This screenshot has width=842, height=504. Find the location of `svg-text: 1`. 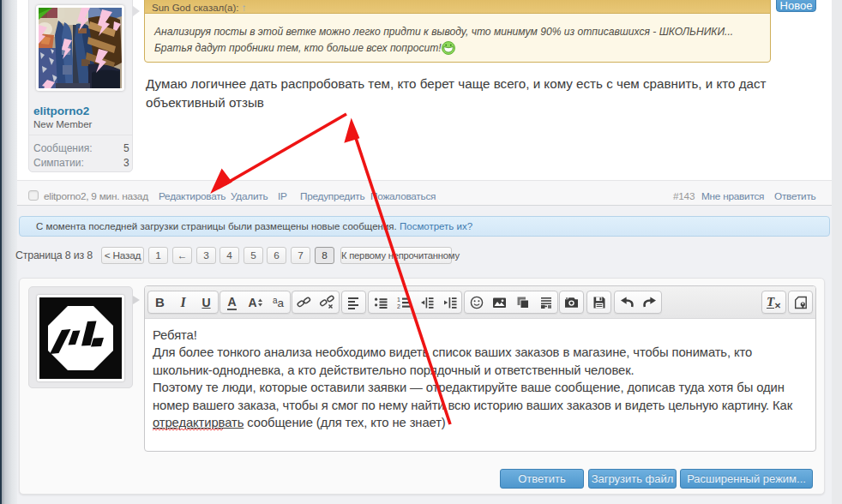

svg-text: 1 is located at coordinates (399, 298).